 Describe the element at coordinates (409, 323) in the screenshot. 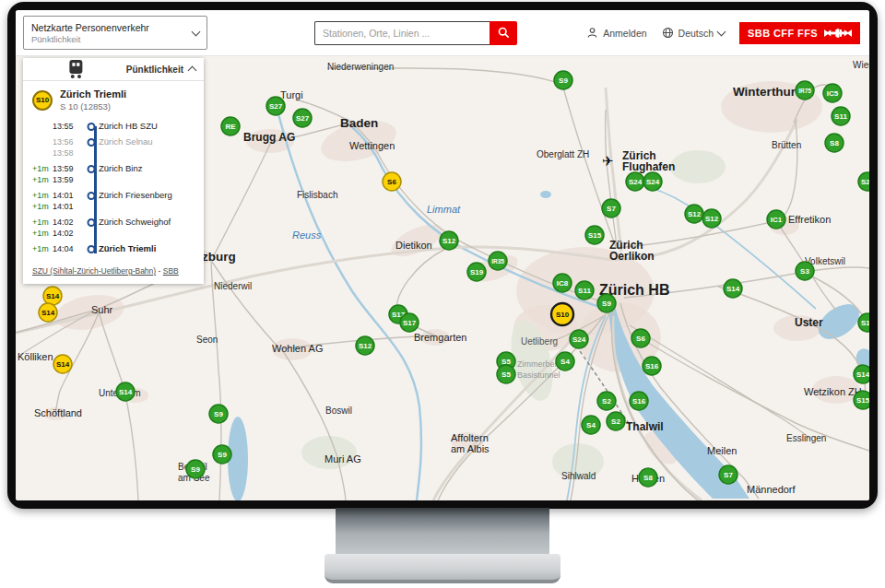

I see `line-badge: S17` at that location.